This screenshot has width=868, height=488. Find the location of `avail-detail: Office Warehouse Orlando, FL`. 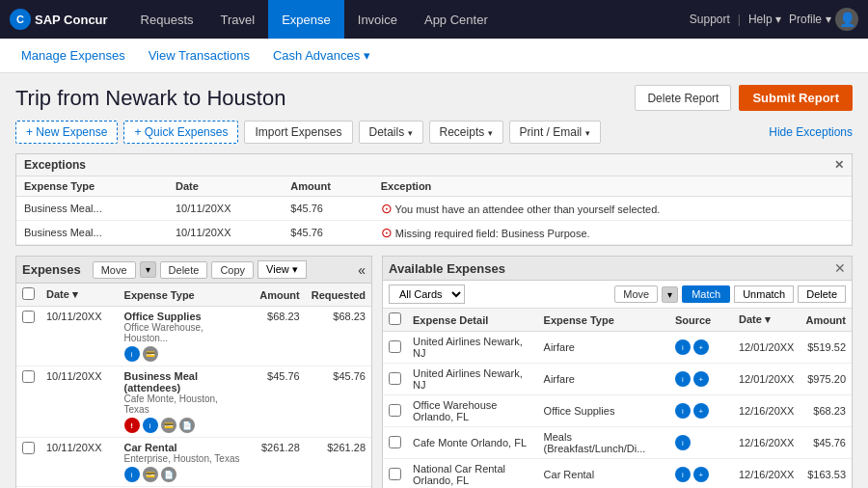

avail-detail: Office Warehouse Orlando, FL is located at coordinates (473, 411).